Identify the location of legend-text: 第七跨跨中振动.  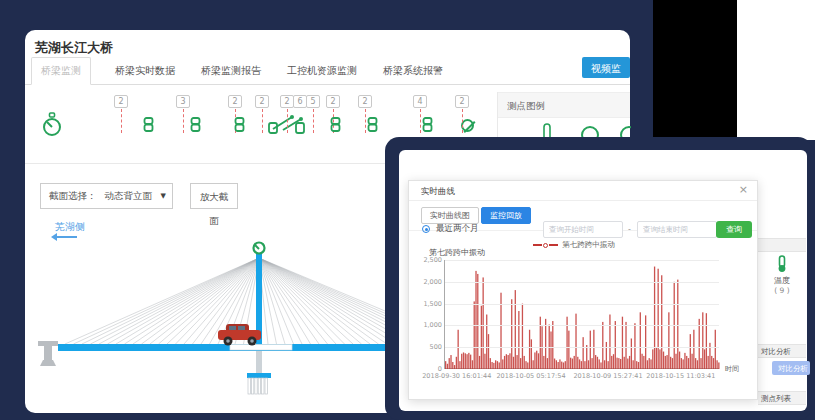
(588, 245).